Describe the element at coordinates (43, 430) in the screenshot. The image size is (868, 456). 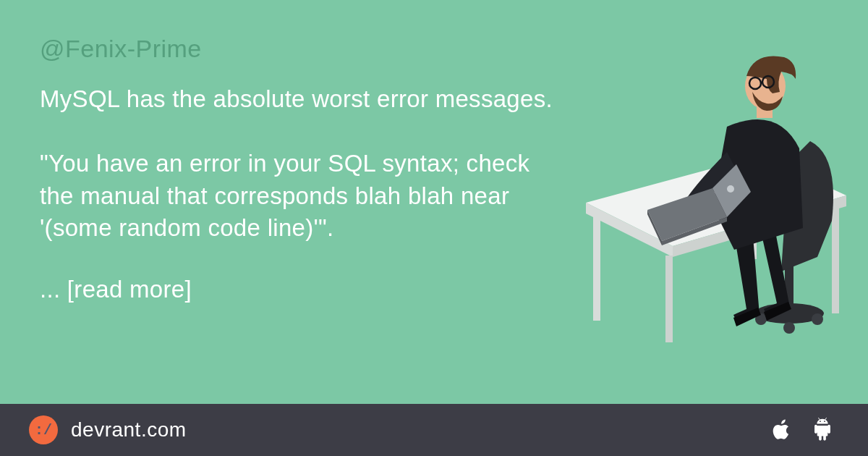
I see `devrant-logo: :/` at that location.